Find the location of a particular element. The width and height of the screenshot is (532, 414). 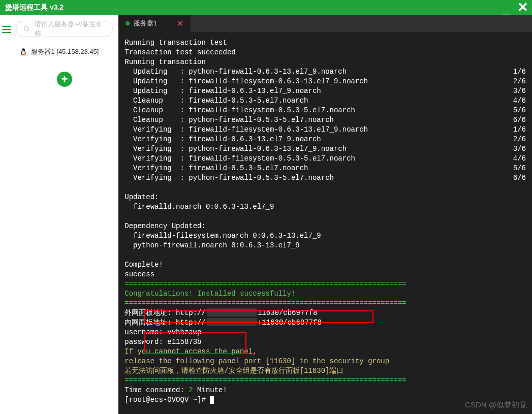

search-placeholder: 请输入服务器IP/备注名称 is located at coordinates (70, 29).